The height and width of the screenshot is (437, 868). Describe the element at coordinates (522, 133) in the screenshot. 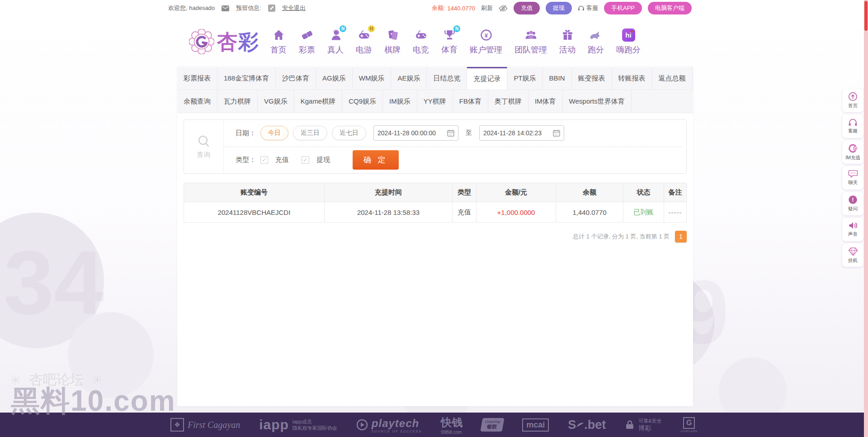

I see `date-to-input: 2024-11-28 14:02:23` at that location.